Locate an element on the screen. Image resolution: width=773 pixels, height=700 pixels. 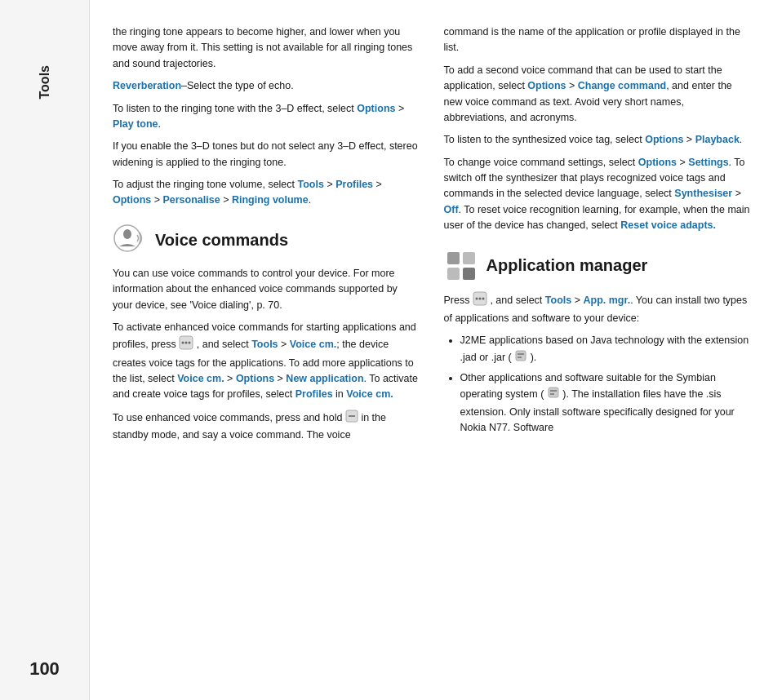
hold-button-icon is located at coordinates (352, 416).